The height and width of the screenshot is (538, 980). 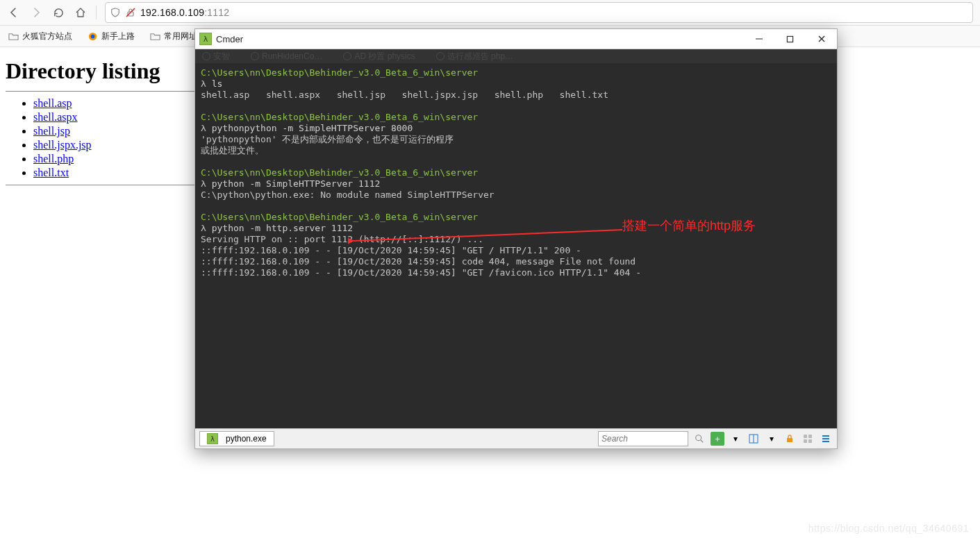 I want to click on nav-forward-button, so click(x=36, y=12).